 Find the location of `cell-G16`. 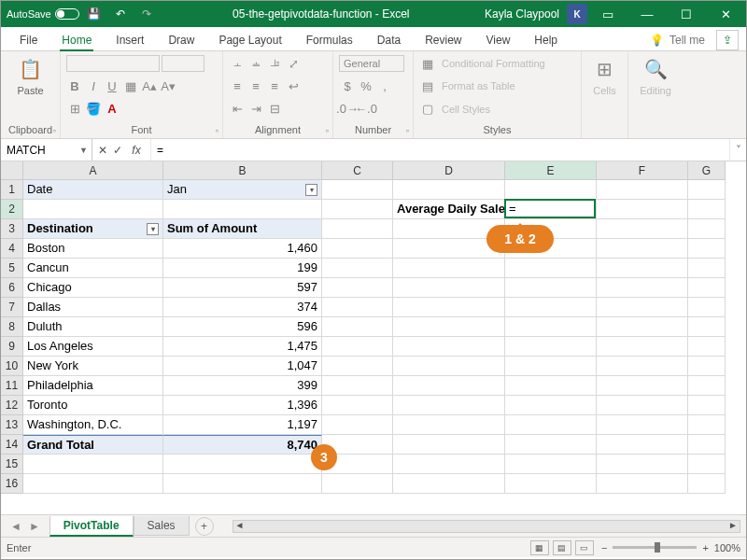

cell-G16 is located at coordinates (707, 483).